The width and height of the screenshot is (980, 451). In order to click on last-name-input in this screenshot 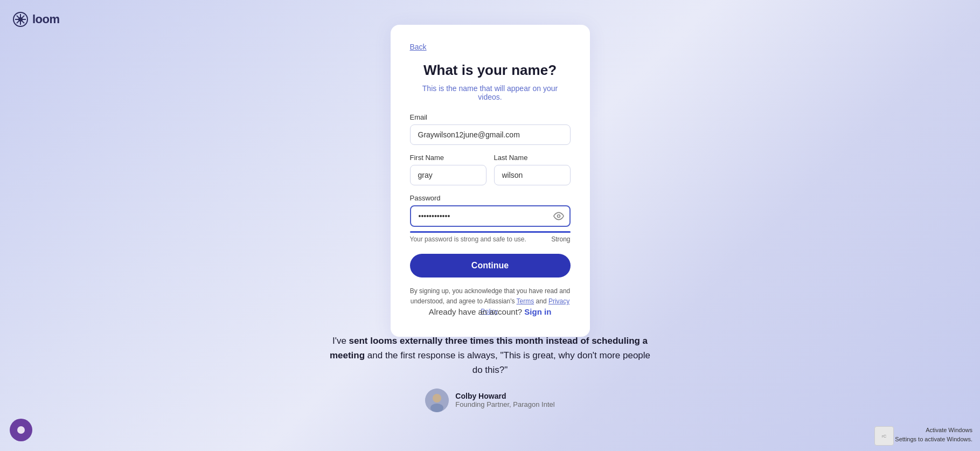, I will do `click(532, 175)`.